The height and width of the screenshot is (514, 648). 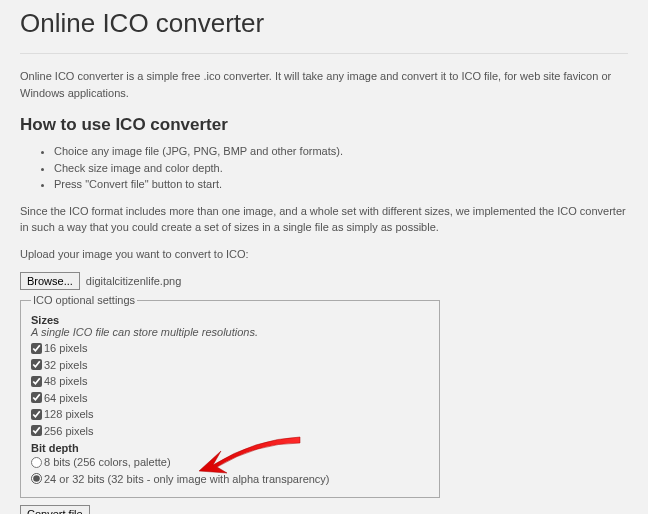 What do you see at coordinates (341, 168) in the screenshot?
I see `list-item: Check size image and color depth.` at bounding box center [341, 168].